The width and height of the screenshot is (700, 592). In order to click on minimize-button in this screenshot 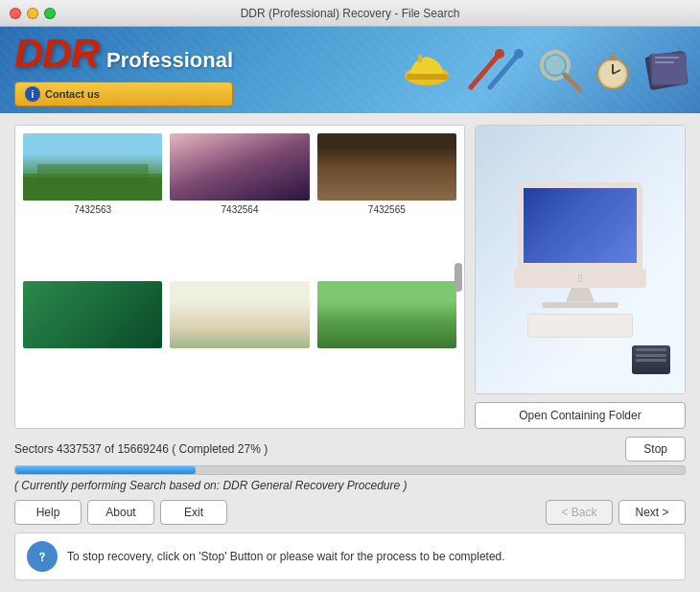, I will do `click(33, 13)`.